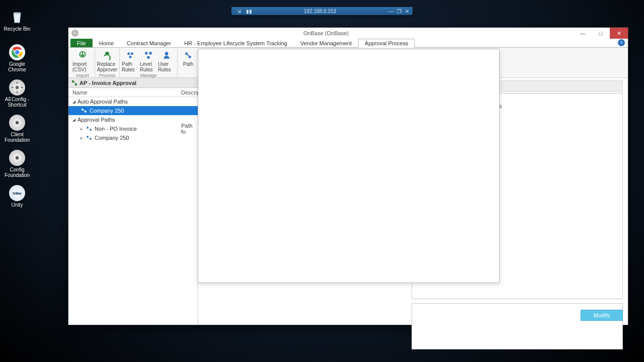 The height and width of the screenshot is (362, 644). I want to click on tree-company-250: ▸ Company 250, so click(133, 138).